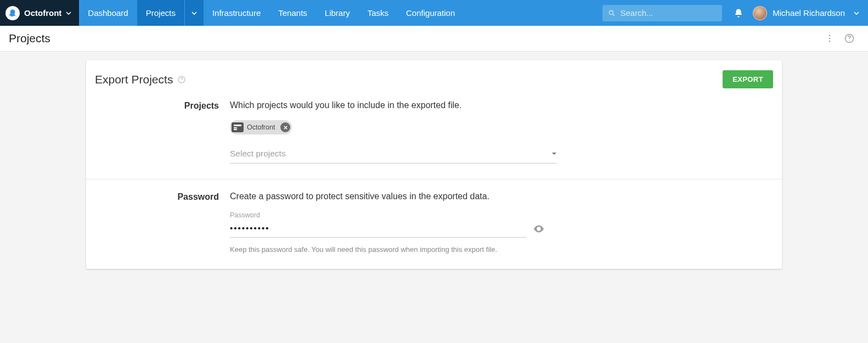 Image resolution: width=868 pixels, height=343 pixels. I want to click on overflow-menu-button, so click(830, 38).